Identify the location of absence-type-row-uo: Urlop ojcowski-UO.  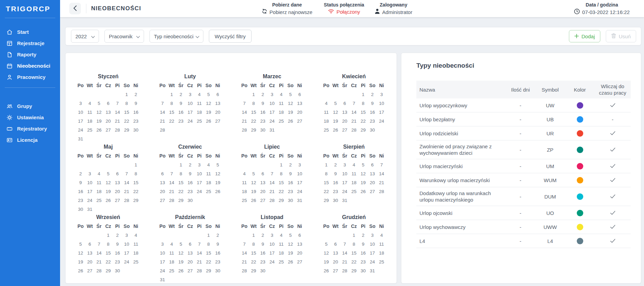
(524, 213).